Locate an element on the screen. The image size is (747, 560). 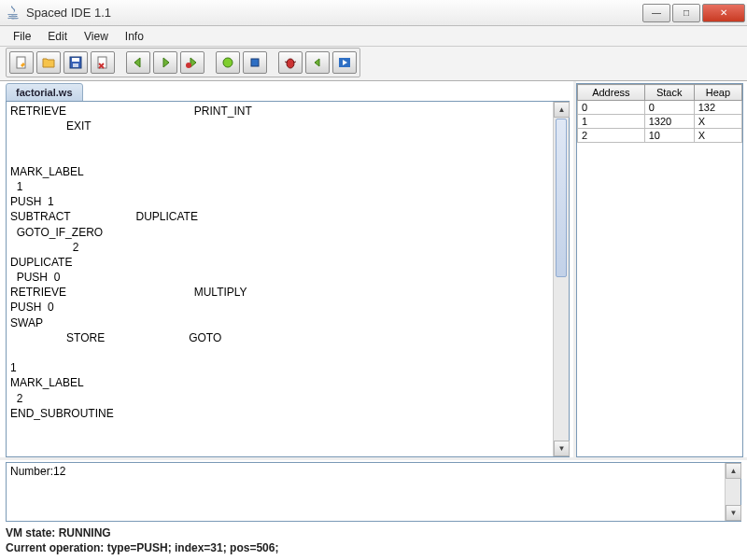
col-address: Address is located at coordinates (612, 93).